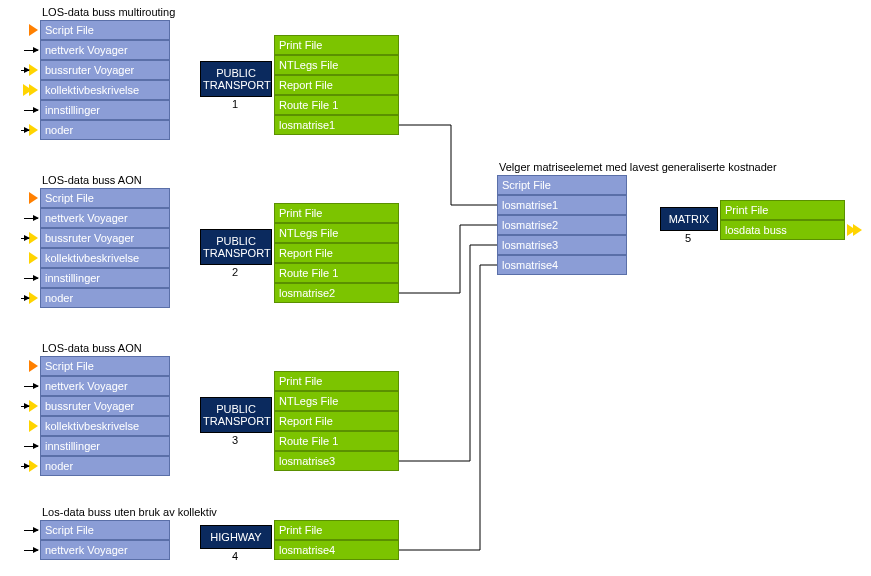 The width and height of the screenshot is (871, 576). What do you see at coordinates (638, 167) in the screenshot?
I see `group-title-5: Velger matriseelemet med lavest generali…` at bounding box center [638, 167].